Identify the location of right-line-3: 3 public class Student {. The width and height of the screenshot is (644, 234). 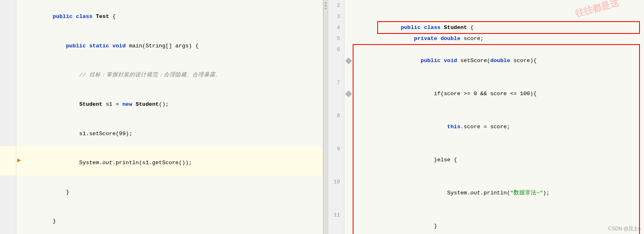
(486, 16).